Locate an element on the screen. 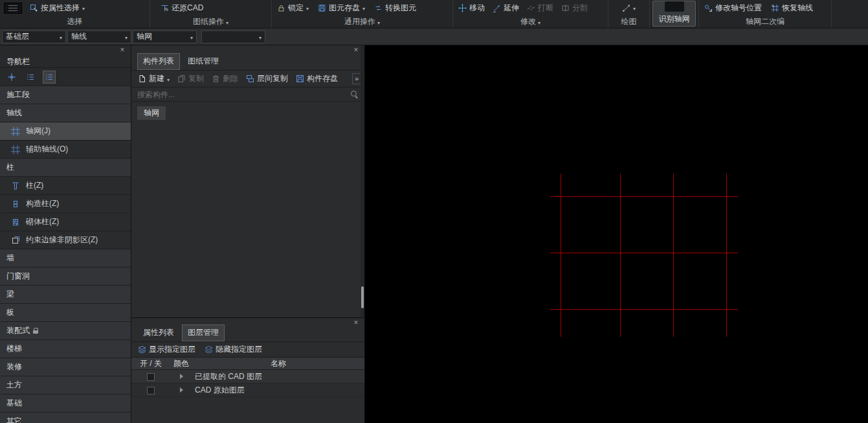 This screenshot has height=423, width=868. layer-panel-tabs: 属性列表 图层管理 is located at coordinates (248, 334).